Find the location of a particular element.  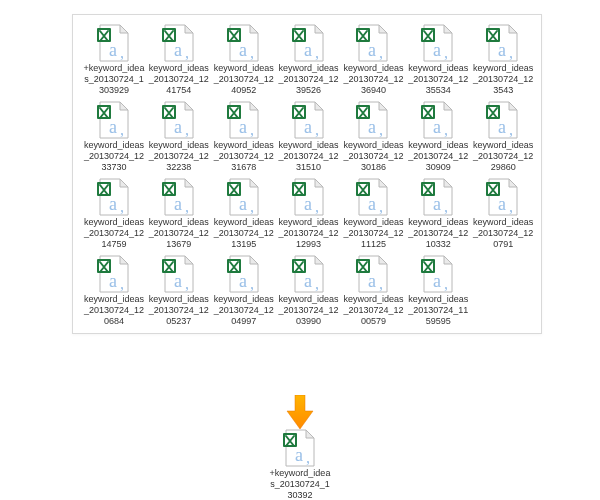

file-label: keyword_ideas_20130724_1205237 is located at coordinates (179, 310).